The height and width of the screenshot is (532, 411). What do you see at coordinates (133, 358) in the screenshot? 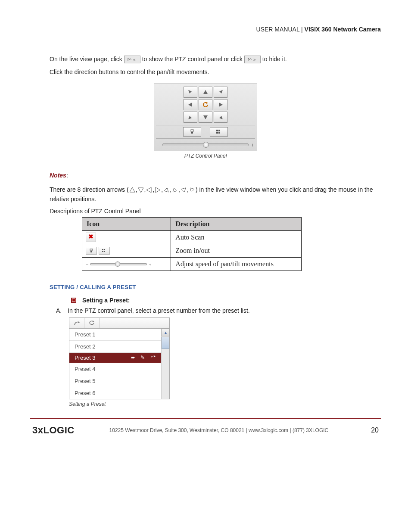
I see `goto-preset-icon: ➨` at bounding box center [133, 358].